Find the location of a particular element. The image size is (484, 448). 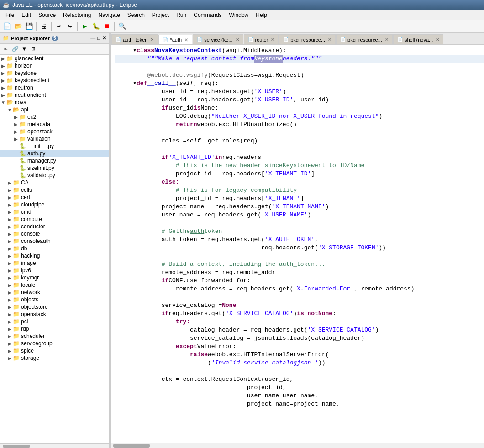

tree-arrow-console: ▶ is located at coordinates (10, 234).